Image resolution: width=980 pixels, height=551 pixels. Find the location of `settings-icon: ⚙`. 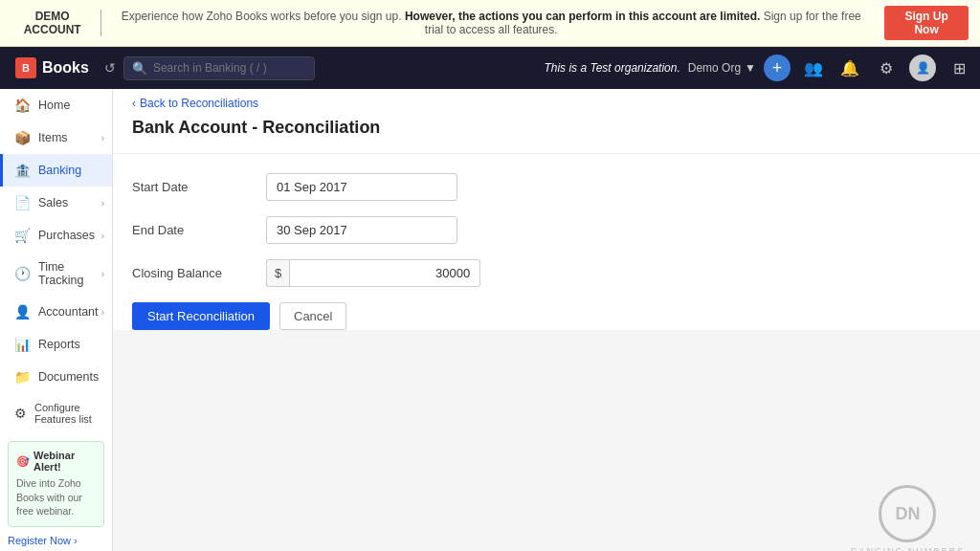

settings-icon: ⚙ is located at coordinates (886, 68).